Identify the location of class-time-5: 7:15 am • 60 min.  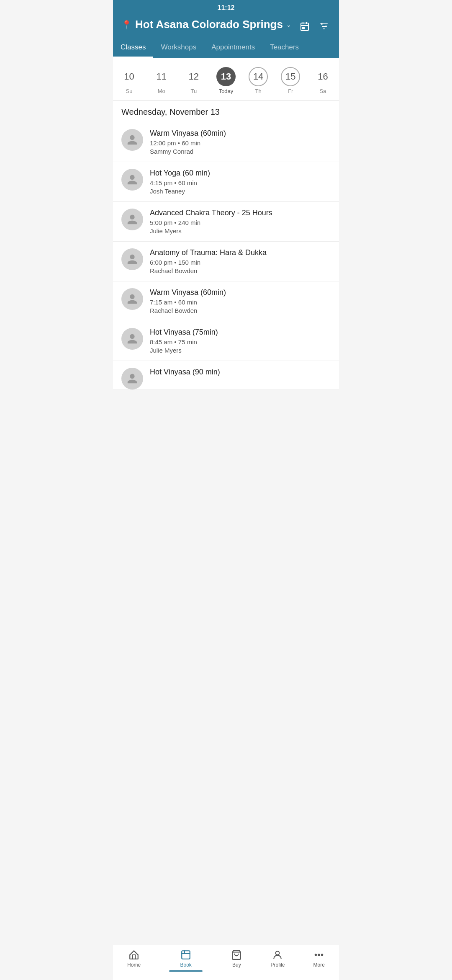
(240, 302).